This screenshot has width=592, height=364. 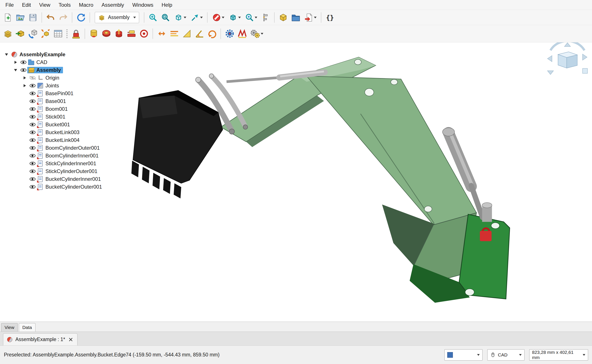 What do you see at coordinates (265, 18) in the screenshot?
I see `measure-button` at bounding box center [265, 18].